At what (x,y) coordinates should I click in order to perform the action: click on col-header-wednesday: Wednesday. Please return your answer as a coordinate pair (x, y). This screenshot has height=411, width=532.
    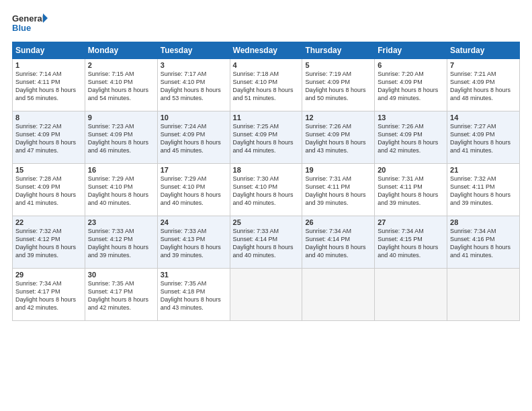
    Looking at the image, I should click on (266, 51).